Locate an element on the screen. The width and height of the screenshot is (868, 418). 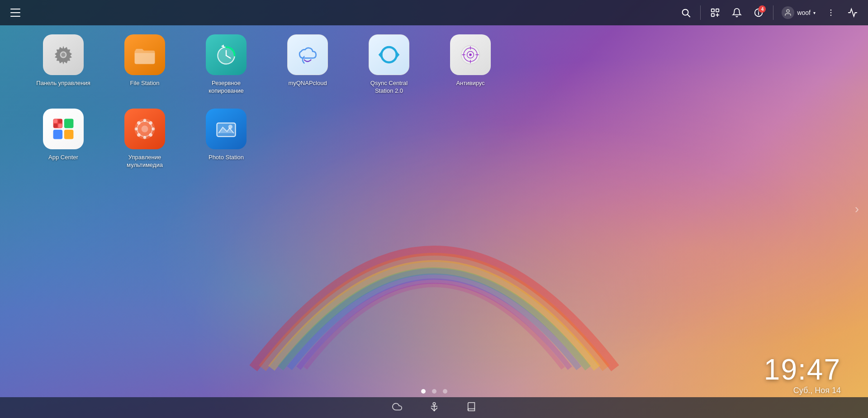
app-myqnapcloud: myQNAPcloud is located at coordinates (308, 65).